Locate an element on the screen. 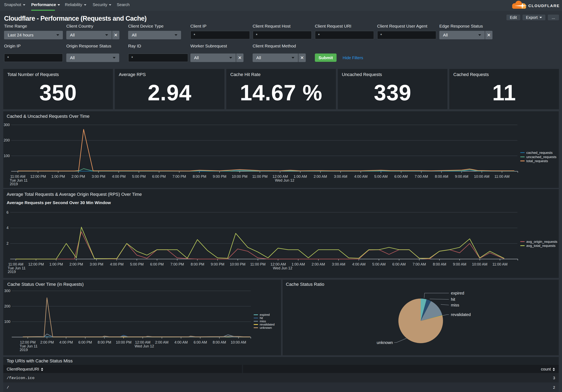 The width and height of the screenshot is (562, 392). svg-text: avg_origin_requests is located at coordinates (542, 242).